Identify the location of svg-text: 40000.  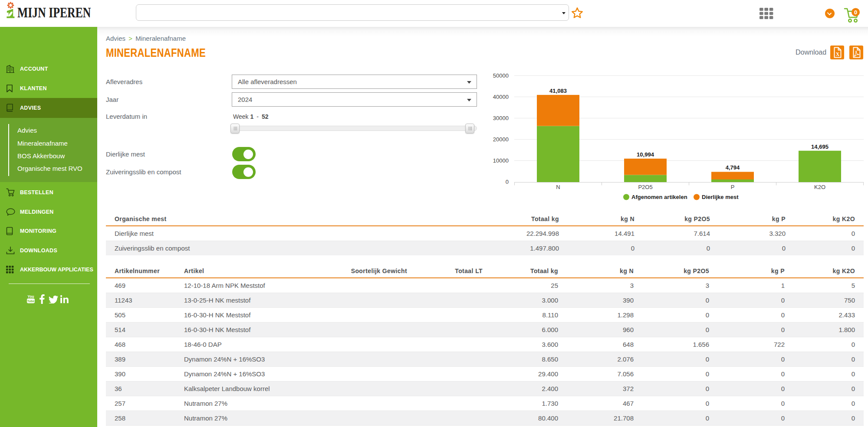
(501, 97).